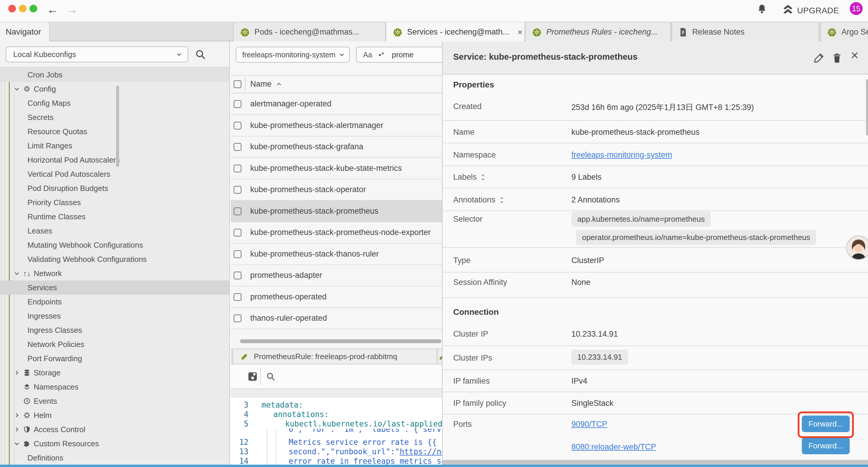  Describe the element at coordinates (421, 452) in the screenshot. I see `runbook-url-link: https://net` at that location.